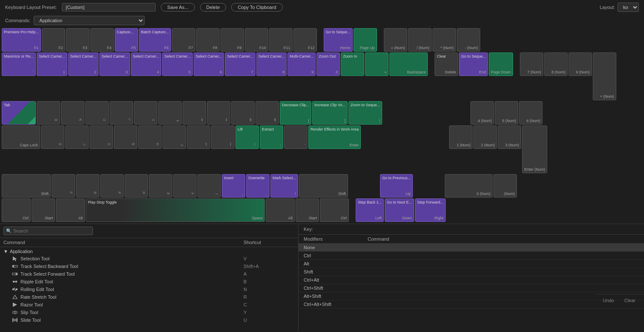 The width and height of the screenshot is (644, 332). What do you see at coordinates (243, 113) in the screenshot?
I see `key-o: ㅐ` at bounding box center [243, 113].